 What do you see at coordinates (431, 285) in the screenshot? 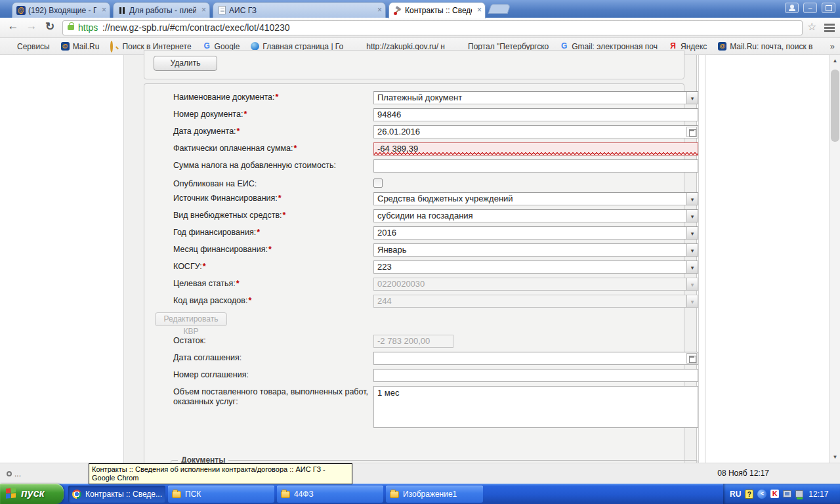
I see `form-row: Целевая статья:* 0220020030 ▾` at bounding box center [431, 285].